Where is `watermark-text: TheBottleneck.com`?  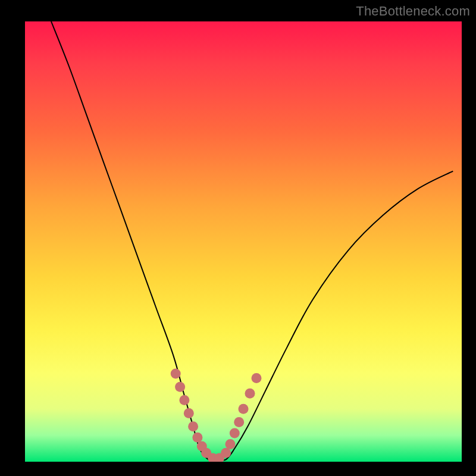
watermark-text: TheBottleneck.com is located at coordinates (413, 11).